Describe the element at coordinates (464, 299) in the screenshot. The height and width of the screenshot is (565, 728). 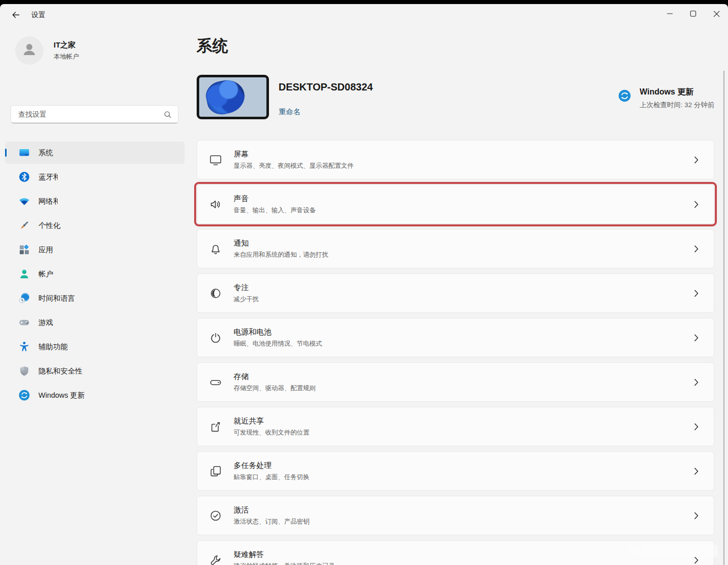
I see `row-subtitle: 减少干扰` at that location.